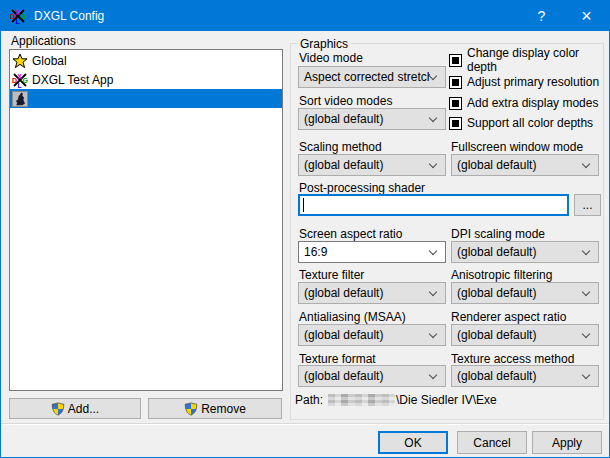 The width and height of the screenshot is (610, 458). I want to click on texture-format-label: Texture format, so click(338, 359).